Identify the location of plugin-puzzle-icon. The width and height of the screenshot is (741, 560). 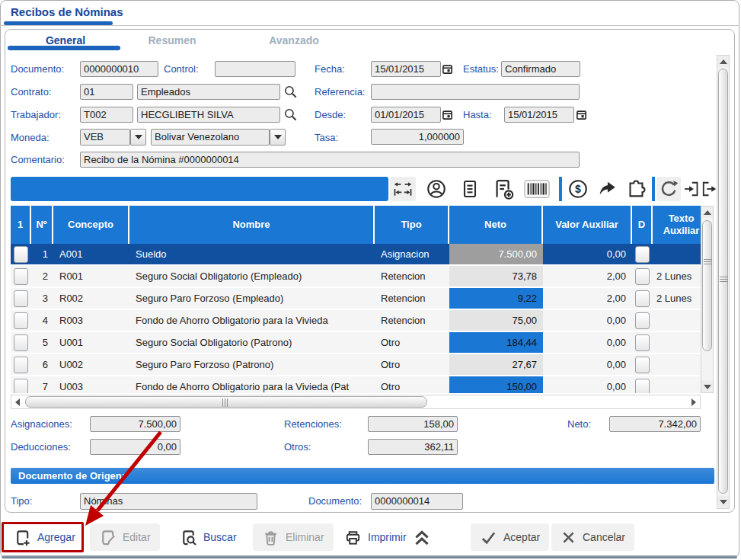
(636, 189).